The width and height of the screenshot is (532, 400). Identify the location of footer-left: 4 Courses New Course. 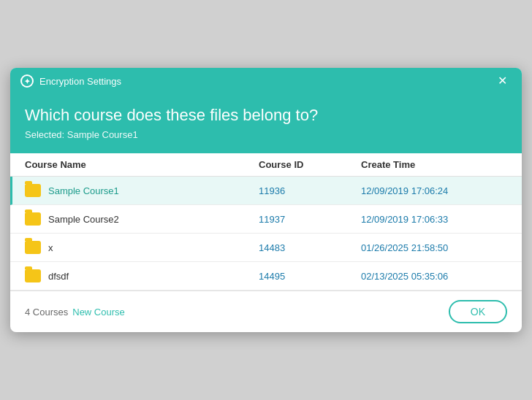
(75, 312).